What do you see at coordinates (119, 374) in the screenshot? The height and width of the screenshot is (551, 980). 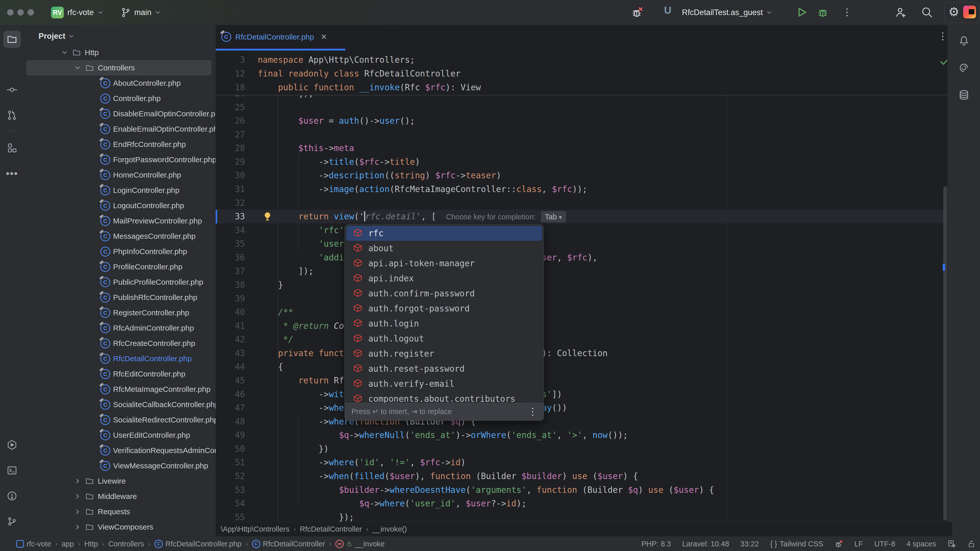 I see `tree-item-rfceditcontroller-php: CRfcEditController.php` at bounding box center [119, 374].